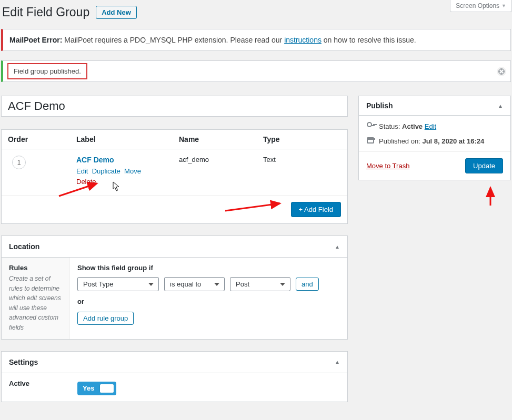 This screenshot has height=420, width=512. What do you see at coordinates (42, 139) in the screenshot?
I see `col-head-order: Order` at bounding box center [42, 139].